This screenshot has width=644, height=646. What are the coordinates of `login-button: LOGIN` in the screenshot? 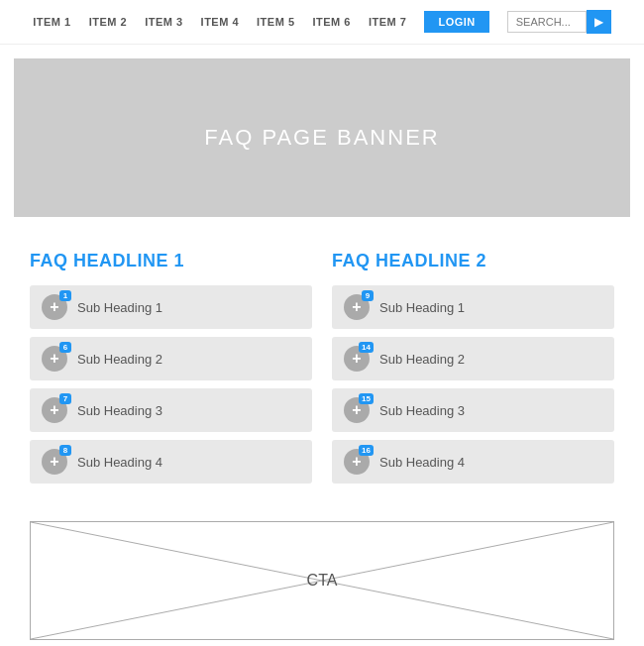 It's located at (456, 22).